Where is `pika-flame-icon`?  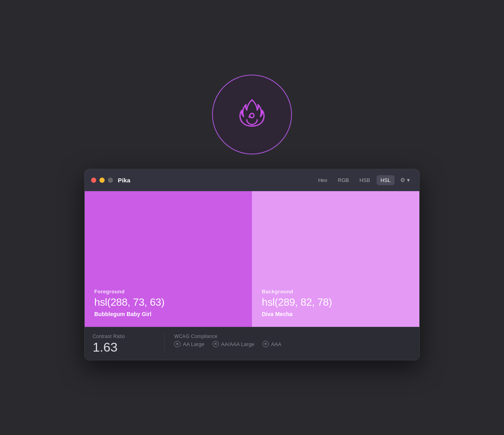
pika-flame-icon is located at coordinates (252, 115).